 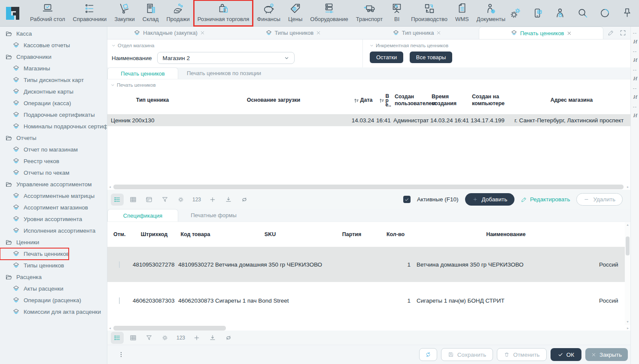 What do you see at coordinates (369, 264) in the screenshot?
I see `specification-row: 4810953027278 48109530272 Ветчина домашн…` at bounding box center [369, 264].